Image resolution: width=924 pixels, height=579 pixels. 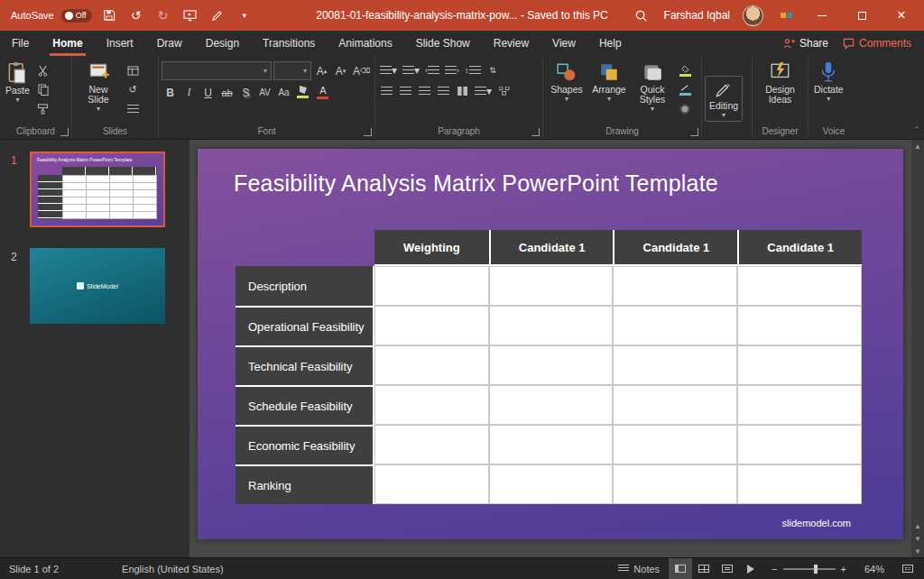 I want to click on shapes-button: Shapes ▾, so click(x=567, y=81).